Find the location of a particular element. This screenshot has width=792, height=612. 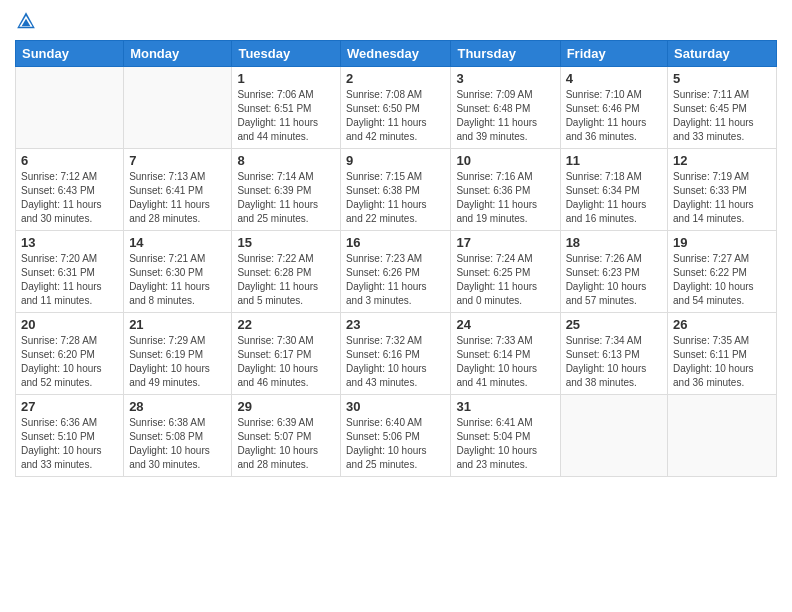

day-number: 29 is located at coordinates (286, 406).